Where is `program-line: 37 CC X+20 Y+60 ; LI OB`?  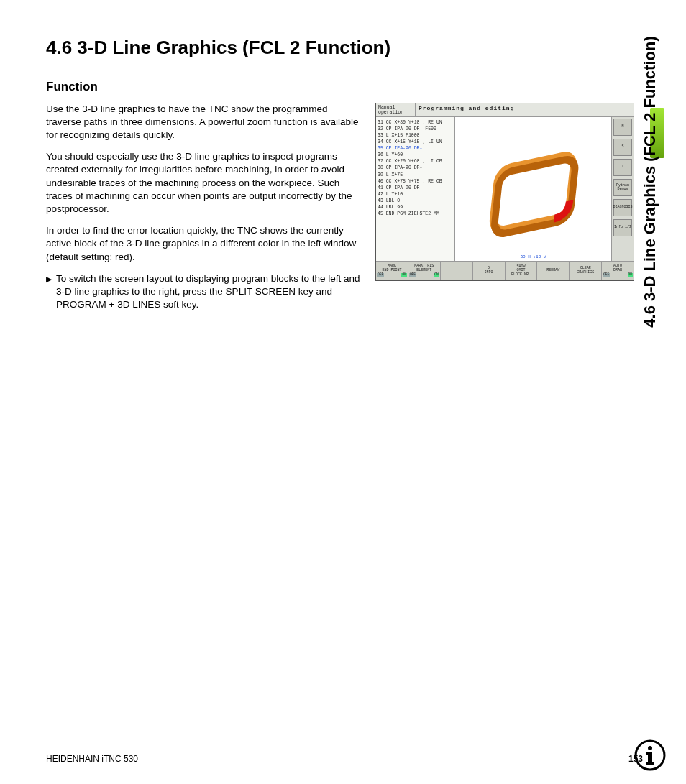
program-line: 37 CC X+20 Y+60 ; LI OB is located at coordinates (416, 161).